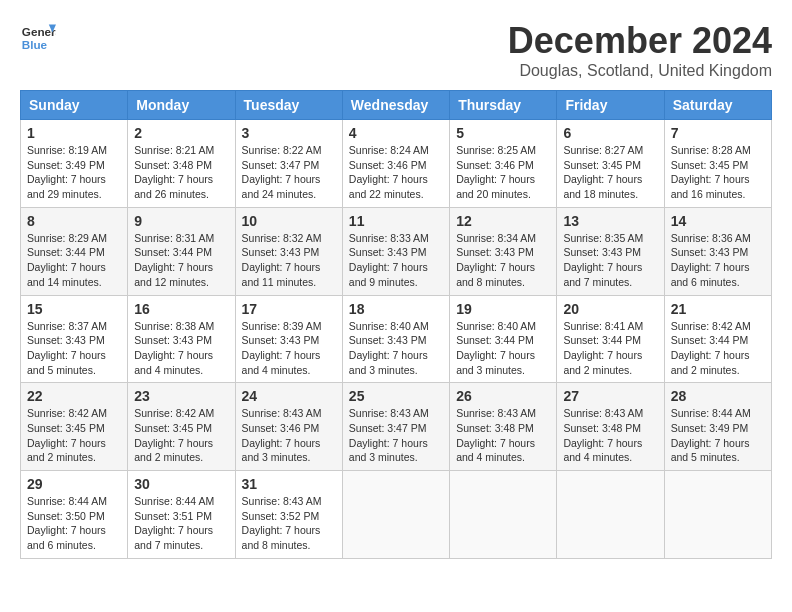 Image resolution: width=792 pixels, height=612 pixels. Describe the element at coordinates (74, 484) in the screenshot. I see `day-number: 29` at that location.